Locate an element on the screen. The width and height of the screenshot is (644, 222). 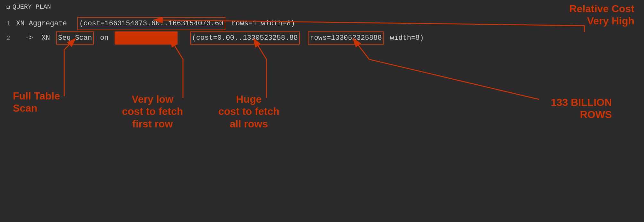
line2-space2 is located at coordinates (304, 38).